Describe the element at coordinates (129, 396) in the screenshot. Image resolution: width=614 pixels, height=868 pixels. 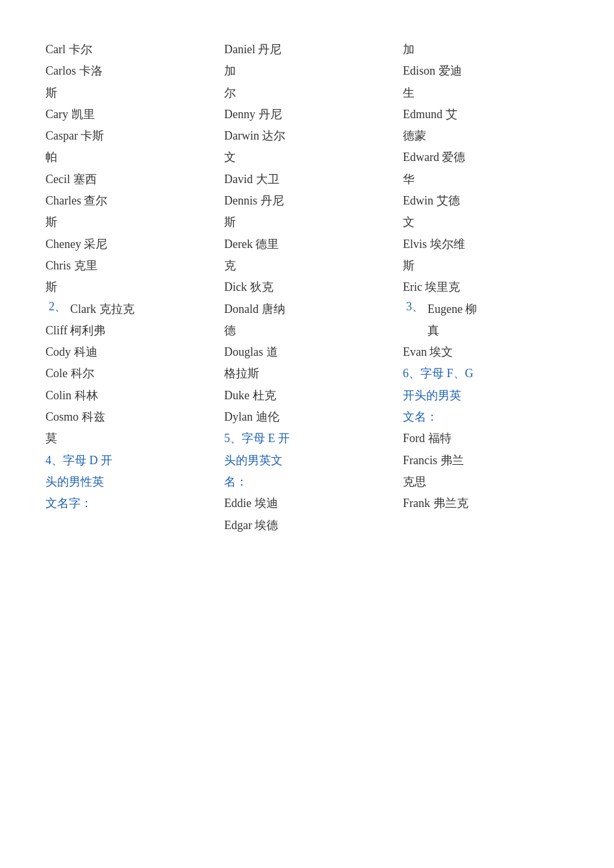
I see `list-item: Colin 科林` at that location.